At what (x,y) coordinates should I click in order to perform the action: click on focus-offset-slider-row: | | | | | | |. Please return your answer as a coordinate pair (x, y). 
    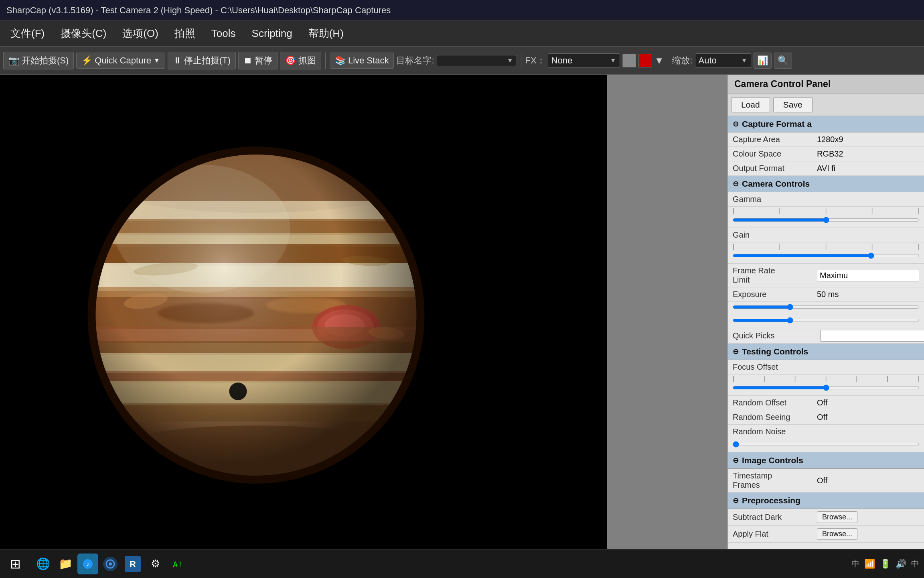
    Looking at the image, I should click on (826, 385).